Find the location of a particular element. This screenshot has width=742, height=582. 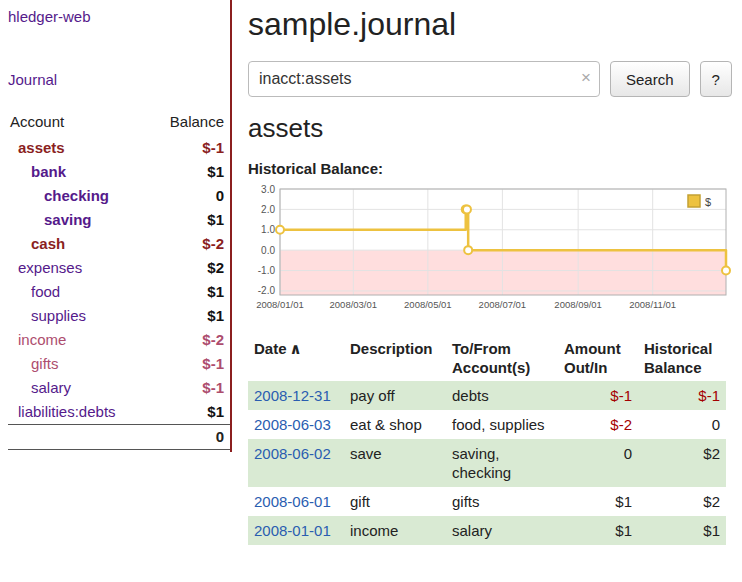

account-link: income is located at coordinates (38, 340).